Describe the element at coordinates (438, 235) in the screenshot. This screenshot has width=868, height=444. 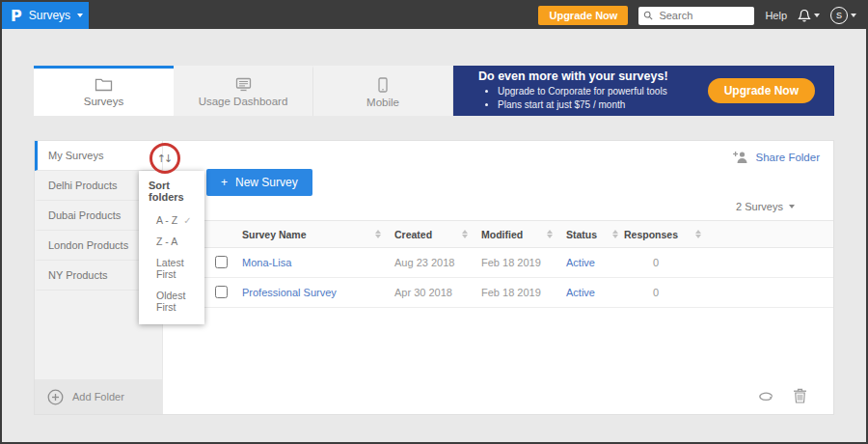
I see `column-header-created: Created` at that location.